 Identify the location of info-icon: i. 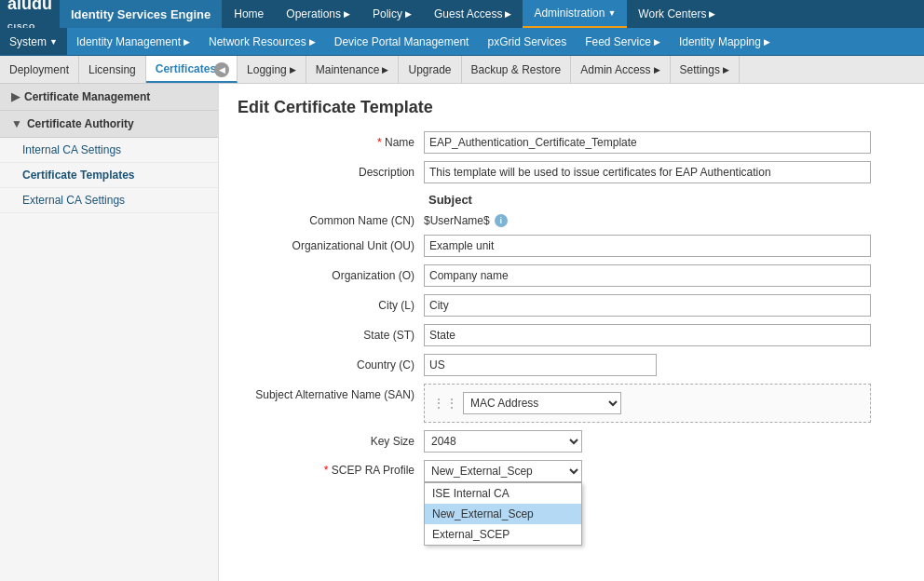
(501, 221).